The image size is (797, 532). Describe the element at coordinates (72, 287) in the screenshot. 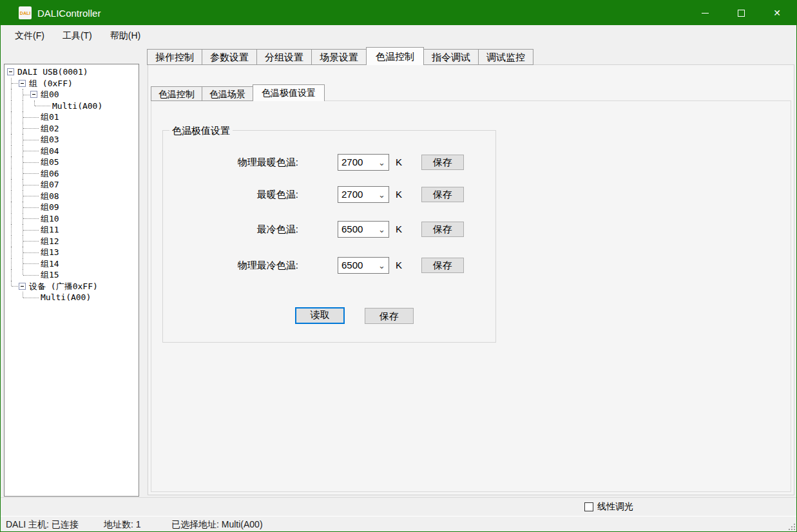

I see `tree-item-19: 设备 (广播0xFF)` at that location.